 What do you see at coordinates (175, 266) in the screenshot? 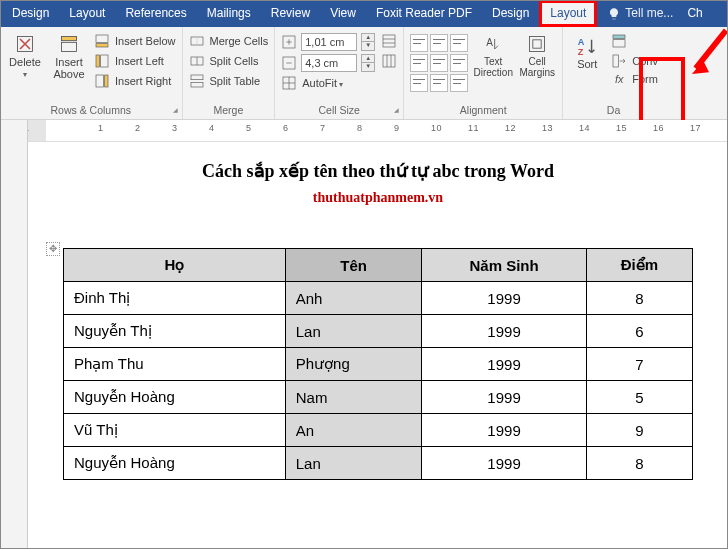
I see `col-header-ho: Họ` at bounding box center [175, 266].